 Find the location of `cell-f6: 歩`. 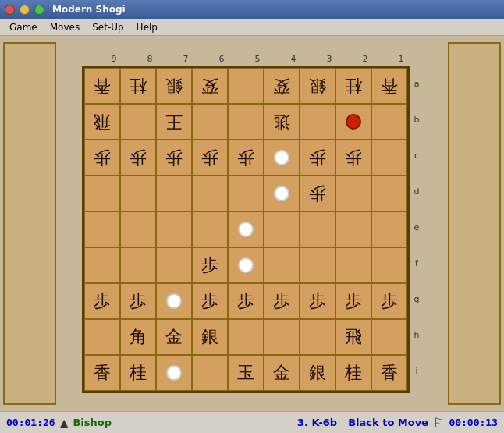

cell-f6: 歩 is located at coordinates (210, 265).